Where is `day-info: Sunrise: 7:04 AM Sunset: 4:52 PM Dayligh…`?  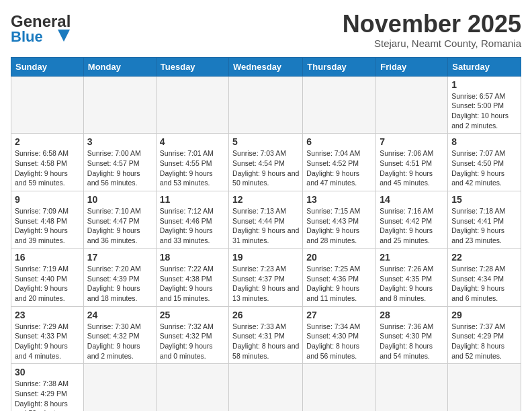
day-info: Sunrise: 7:04 AM Sunset: 4:52 PM Dayligh… is located at coordinates (339, 168).